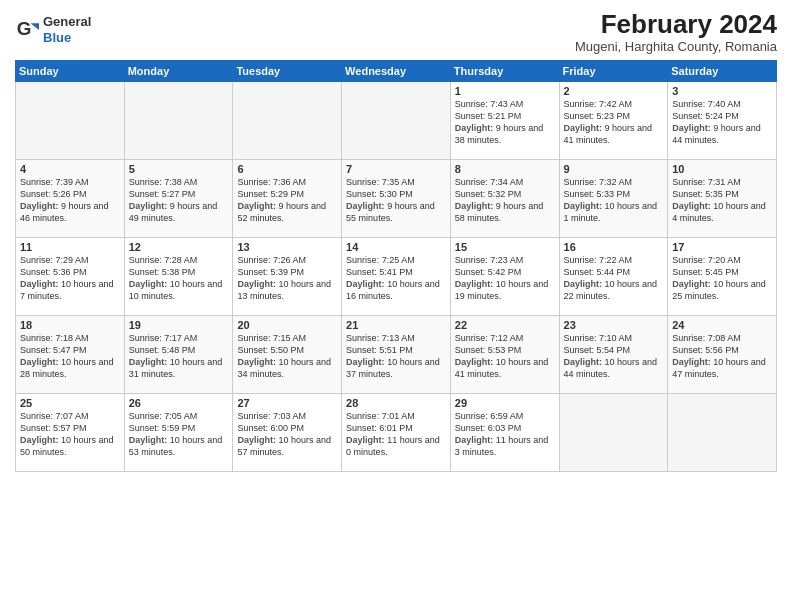 The image size is (792, 612). What do you see at coordinates (504, 354) in the screenshot?
I see `calendar-cell: 22Sunrise: 7:12 AMSunset: 5:53 PMDayligh…` at bounding box center [504, 354].